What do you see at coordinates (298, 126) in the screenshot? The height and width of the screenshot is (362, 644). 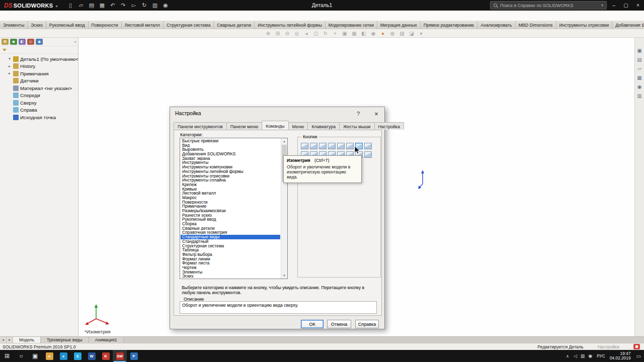 I see `dialog-tab: Меню` at bounding box center [298, 126].